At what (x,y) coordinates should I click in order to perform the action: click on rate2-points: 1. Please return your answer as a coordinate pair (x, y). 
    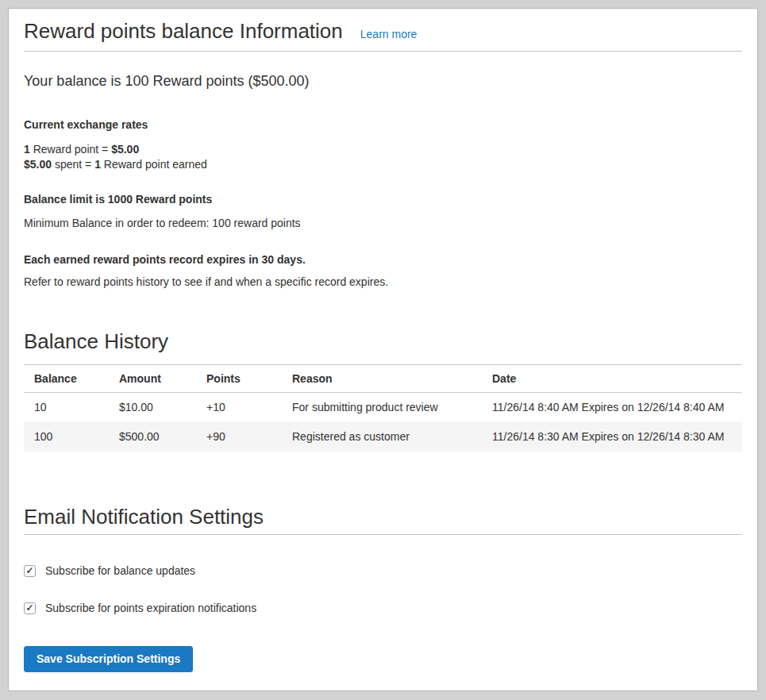
    Looking at the image, I should click on (98, 164).